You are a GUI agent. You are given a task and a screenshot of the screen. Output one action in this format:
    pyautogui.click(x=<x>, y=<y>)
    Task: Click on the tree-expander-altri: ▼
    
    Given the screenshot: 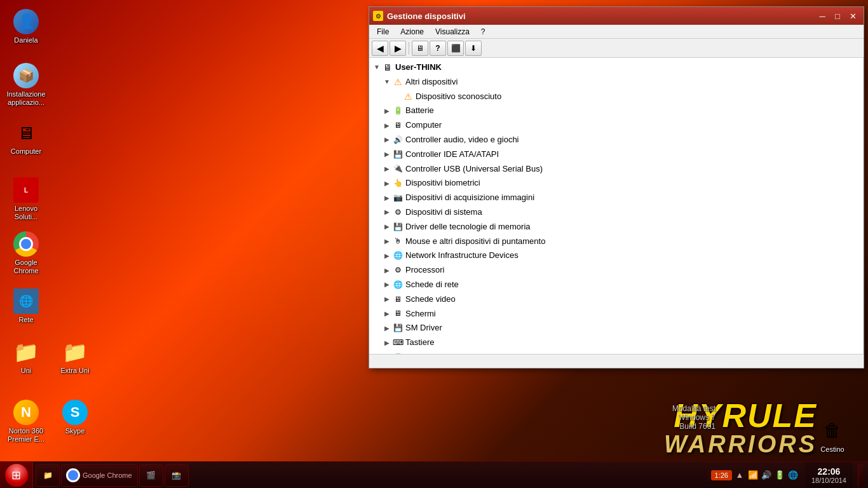 What is the action you would take?
    pyautogui.click(x=387, y=82)
    